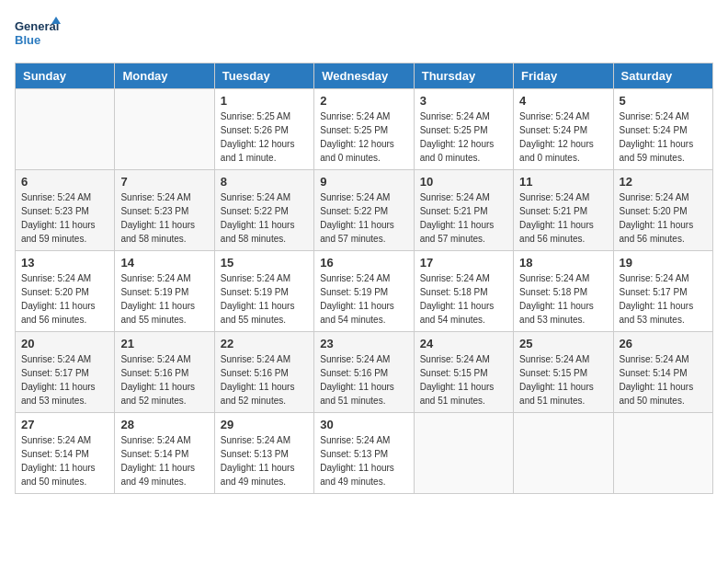 The height and width of the screenshot is (563, 728). Describe the element at coordinates (264, 76) in the screenshot. I see `weekday-header-cell: Tuesday` at that location.